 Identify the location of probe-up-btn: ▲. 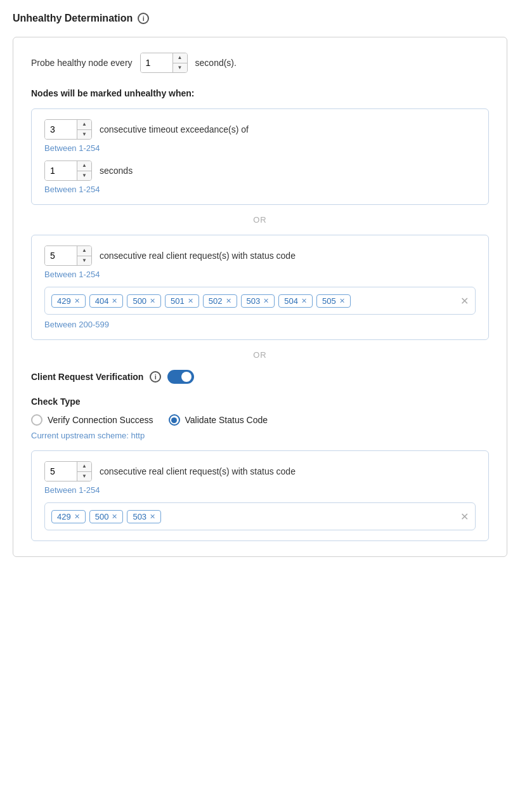
(180, 58).